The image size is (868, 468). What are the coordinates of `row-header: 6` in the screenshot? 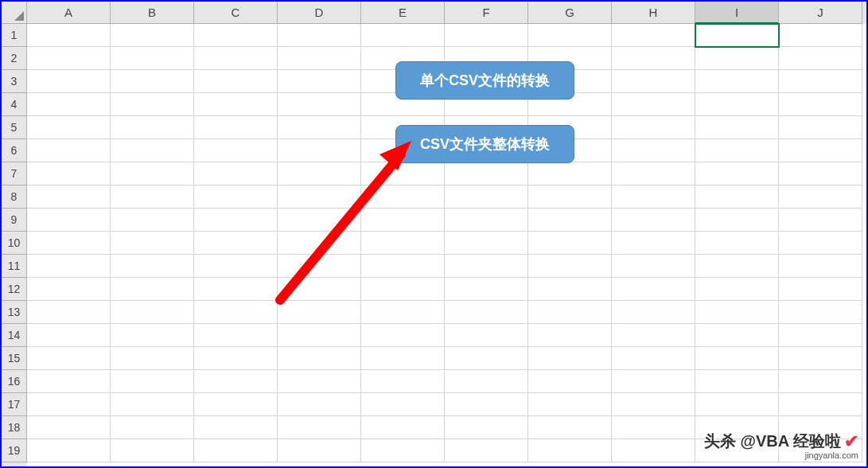 It's located at (14, 151).